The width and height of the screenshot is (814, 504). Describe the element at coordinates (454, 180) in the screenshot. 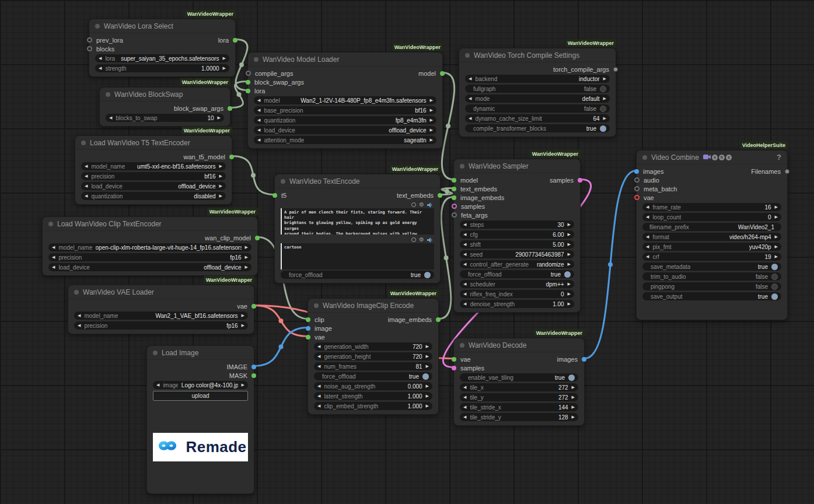

I see `port-in-model` at that location.